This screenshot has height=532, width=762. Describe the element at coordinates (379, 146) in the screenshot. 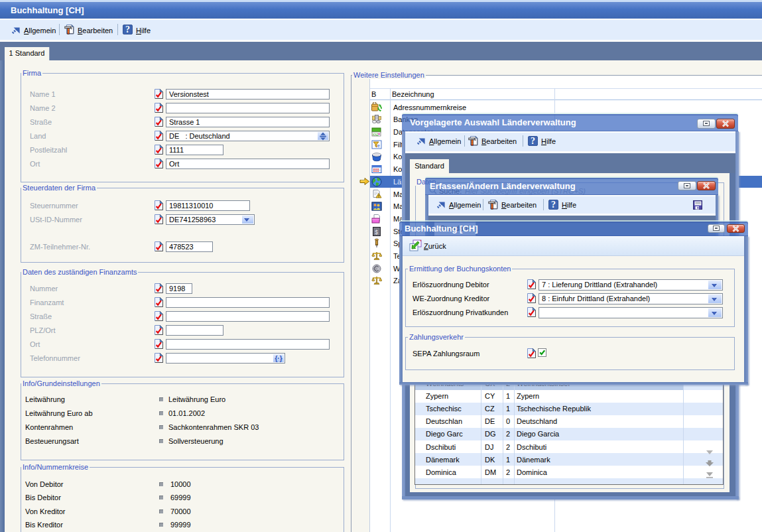

I see `svg-text: e` at that location.